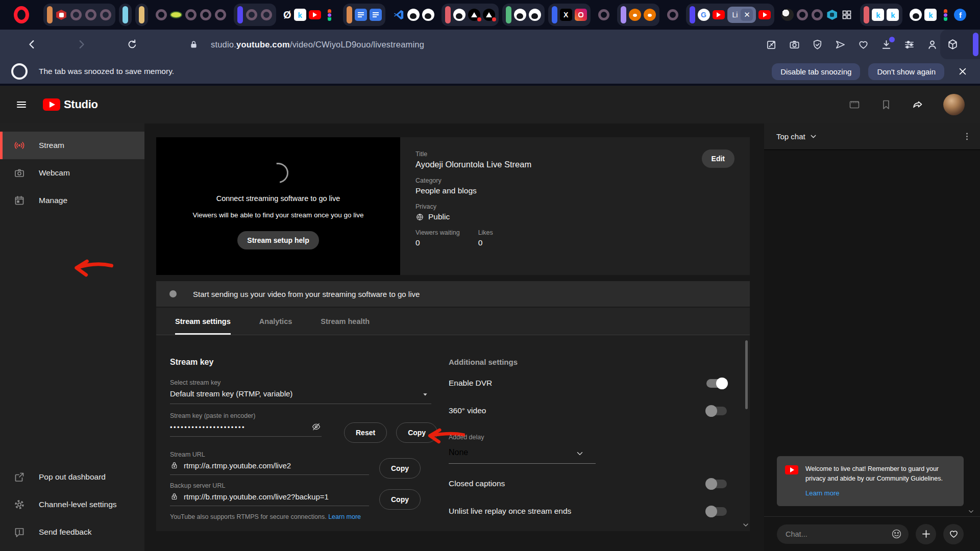  Describe the element at coordinates (791, 137) in the screenshot. I see `top-chat-selector: Top chat` at that location.